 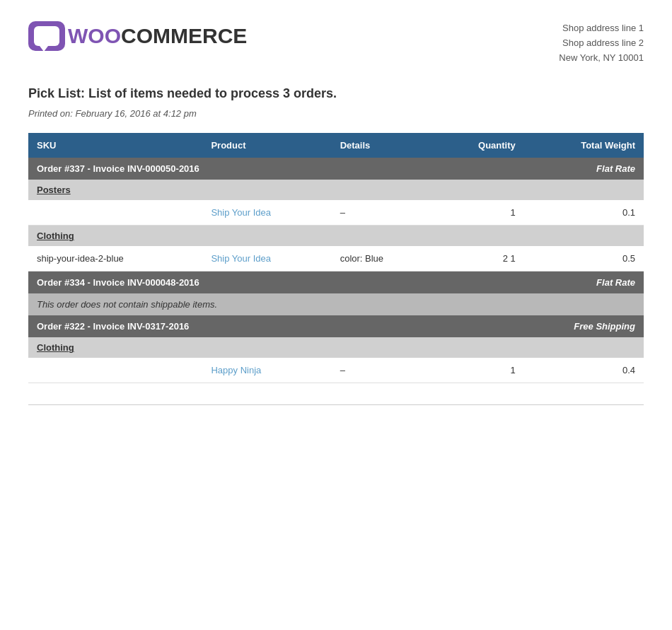 What do you see at coordinates (267, 146) in the screenshot?
I see `col-product: Product` at bounding box center [267, 146].